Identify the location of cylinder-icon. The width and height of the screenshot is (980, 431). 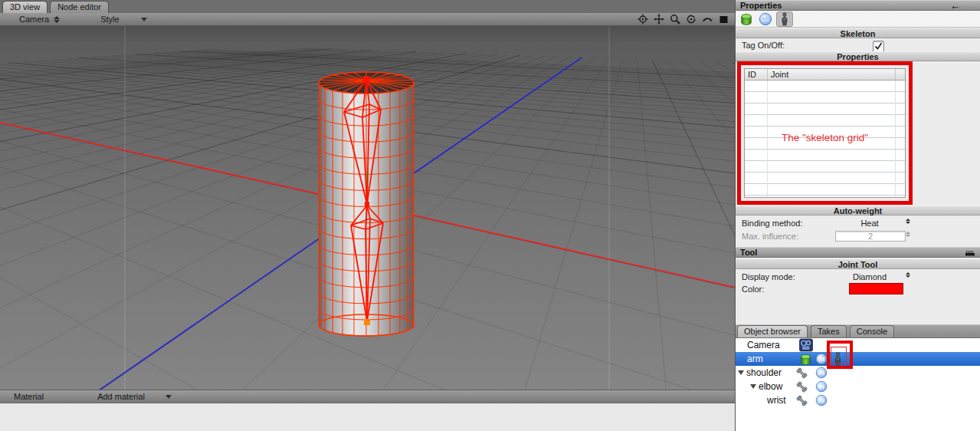
(746, 19).